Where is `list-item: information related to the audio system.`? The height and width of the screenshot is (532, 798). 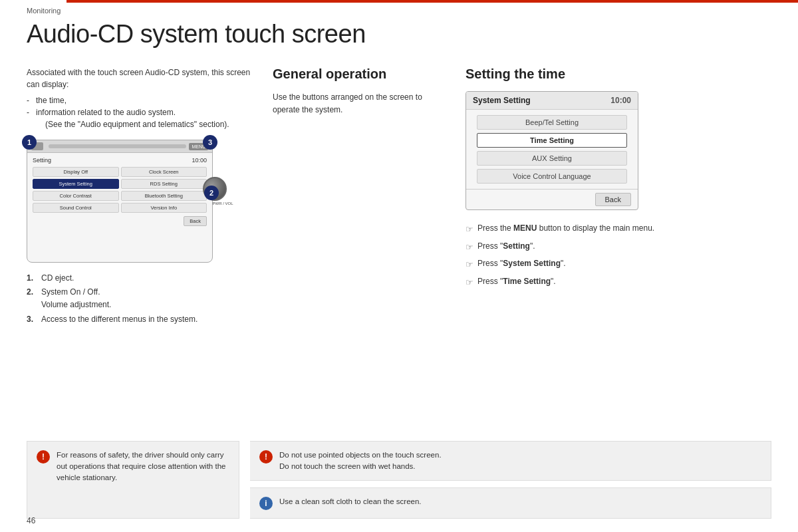 list-item: information related to the audio system. is located at coordinates (140, 112).